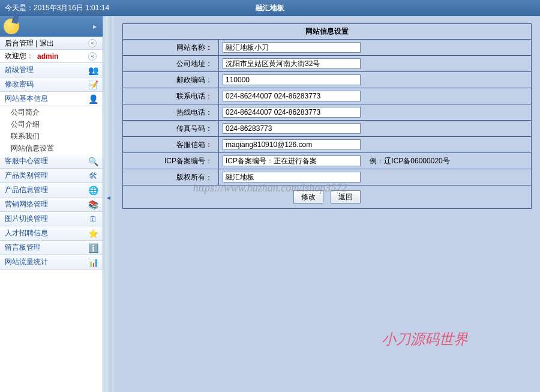 This screenshot has height=392, width=540. Describe the element at coordinates (52, 43) in the screenshot. I see `manage-header: 后台管理 | 退出 «` at that location.